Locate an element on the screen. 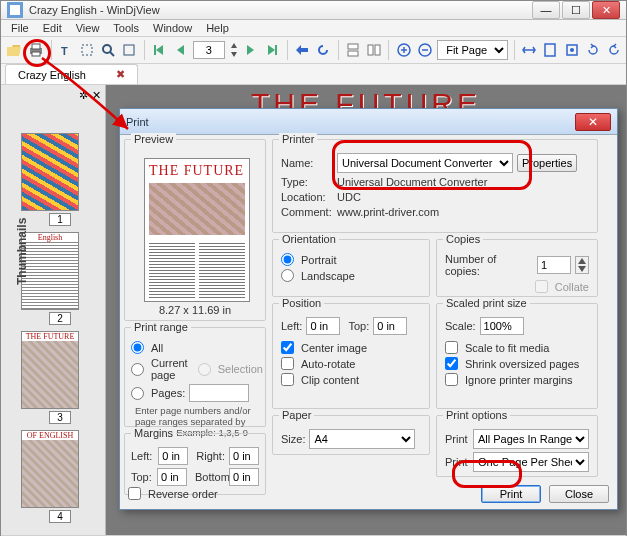 The width and height of the screenshot is (627, 536). position-top-input is located at coordinates (390, 326).